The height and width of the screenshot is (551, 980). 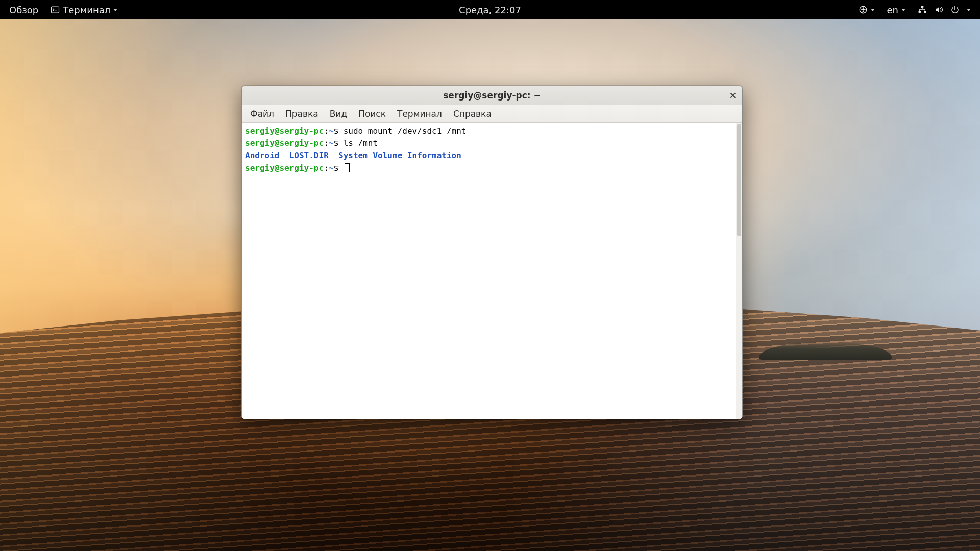 I want to click on close-icon, so click(x=733, y=95).